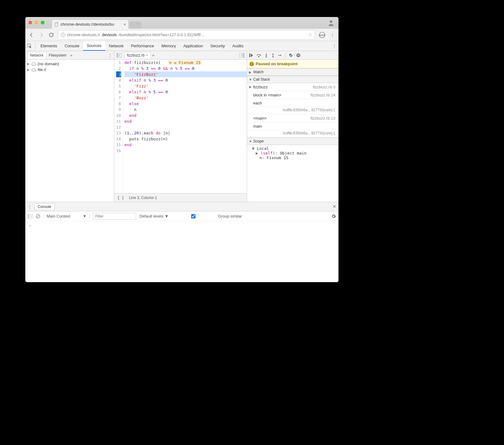  What do you see at coordinates (51, 35) in the screenshot?
I see `reload-button` at bounding box center [51, 35].